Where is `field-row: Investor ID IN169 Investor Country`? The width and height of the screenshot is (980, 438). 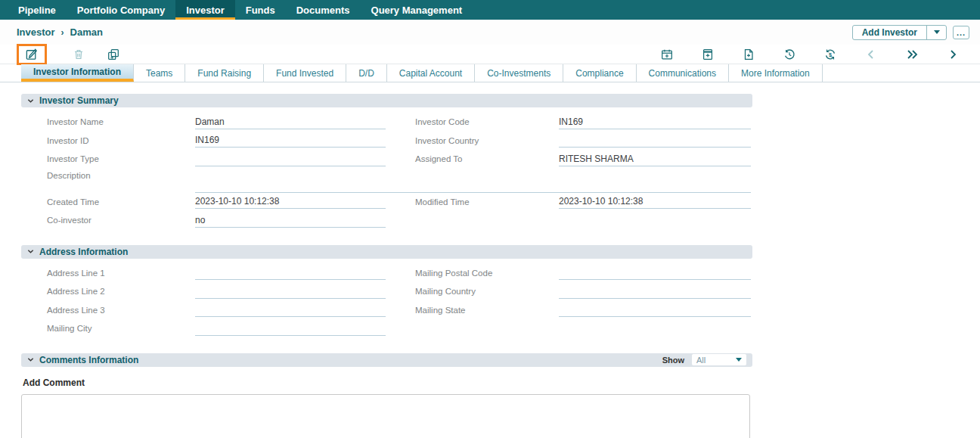 field-row: Investor ID IN169 Investor Country is located at coordinates (387, 141).